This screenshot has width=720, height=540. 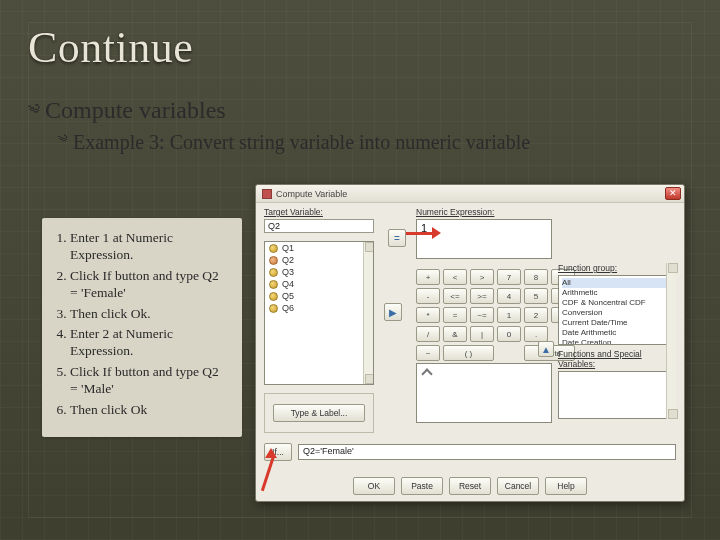 What do you see at coordinates (482, 334) in the screenshot?
I see `keypad-button: |` at bounding box center [482, 334].